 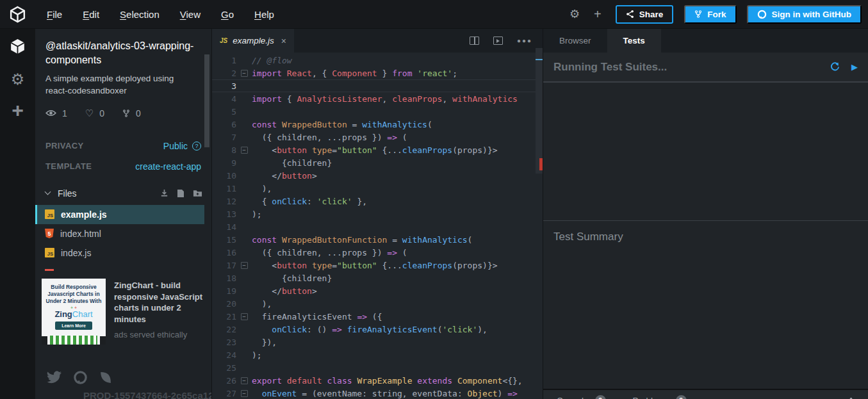 What do you see at coordinates (18, 110) in the screenshot?
I see `rail-new-sandbox-icon: +` at bounding box center [18, 110].